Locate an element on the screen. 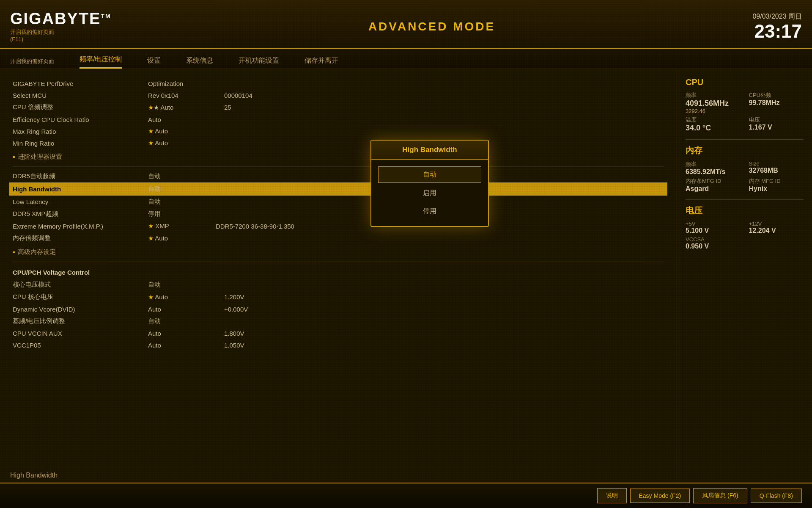  table-row-ddr5-auto: DDR5自动超频 自动 is located at coordinates (338, 176).